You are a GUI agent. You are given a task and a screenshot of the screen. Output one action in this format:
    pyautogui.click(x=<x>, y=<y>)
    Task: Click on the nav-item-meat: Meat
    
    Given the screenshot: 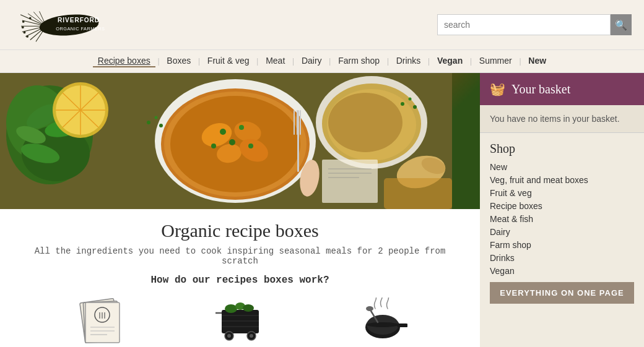 What is the action you would take?
    pyautogui.click(x=275, y=61)
    